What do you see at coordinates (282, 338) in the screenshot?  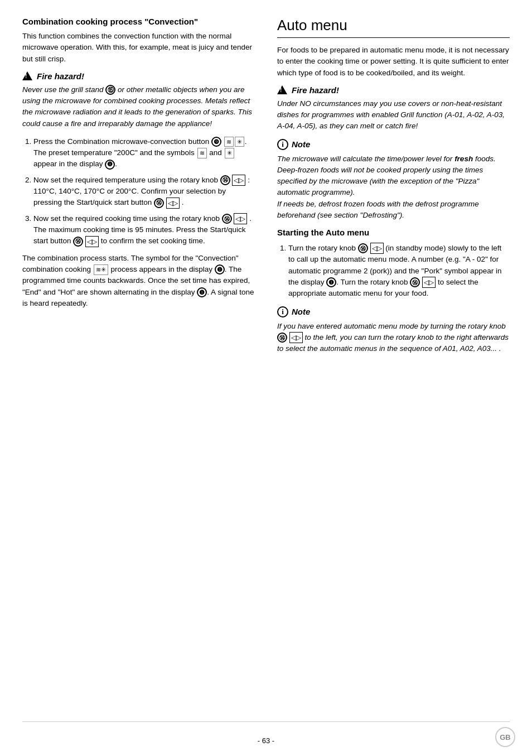 I see `knob-14-icon-5: ⑭` at bounding box center [282, 338].